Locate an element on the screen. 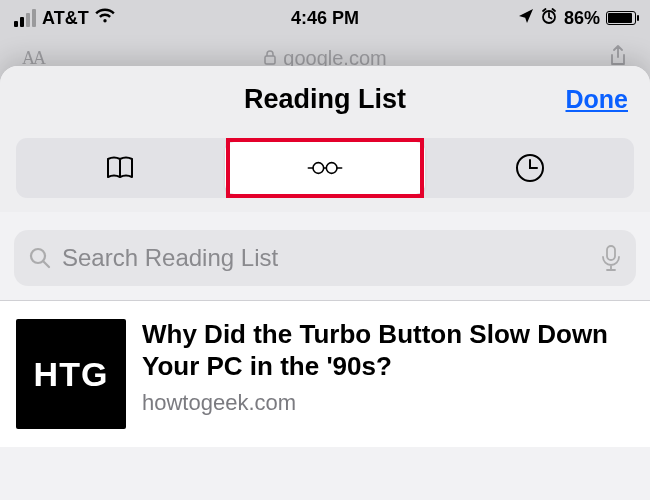 Image resolution: width=650 pixels, height=500 pixels. location-arrow-icon is located at coordinates (526, 18).